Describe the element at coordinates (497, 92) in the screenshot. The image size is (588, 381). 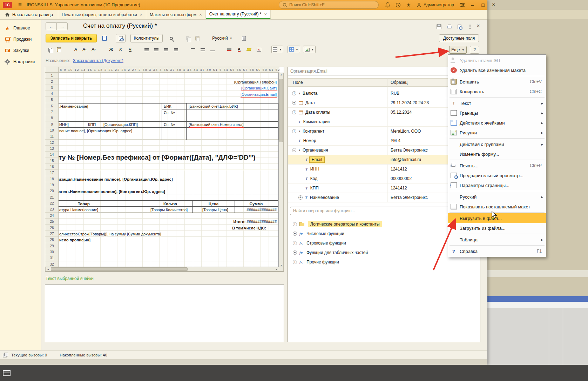
I see `menu-item-copy: КопироватьCtrl+C` at that location.